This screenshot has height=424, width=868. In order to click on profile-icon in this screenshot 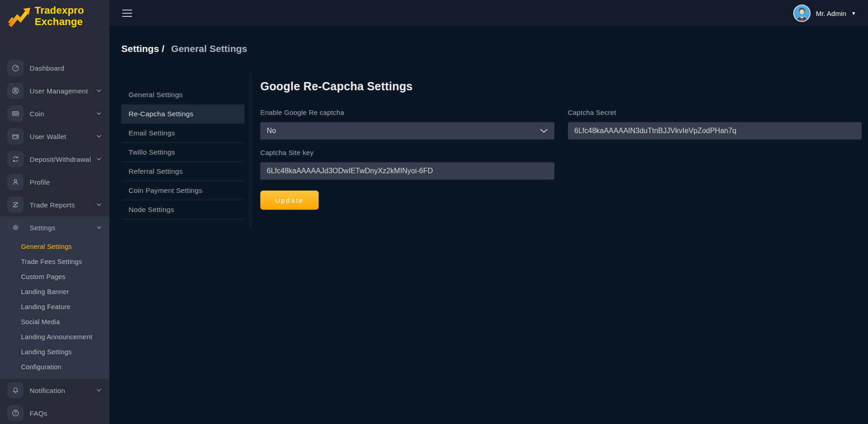, I will do `click(16, 182)`.